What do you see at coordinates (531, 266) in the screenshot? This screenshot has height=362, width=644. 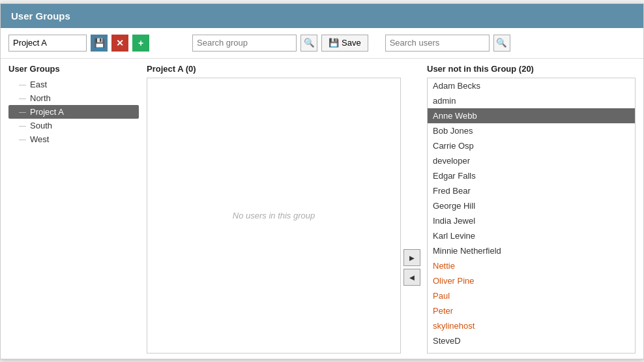 I see `user-item: Nettie` at bounding box center [531, 266].